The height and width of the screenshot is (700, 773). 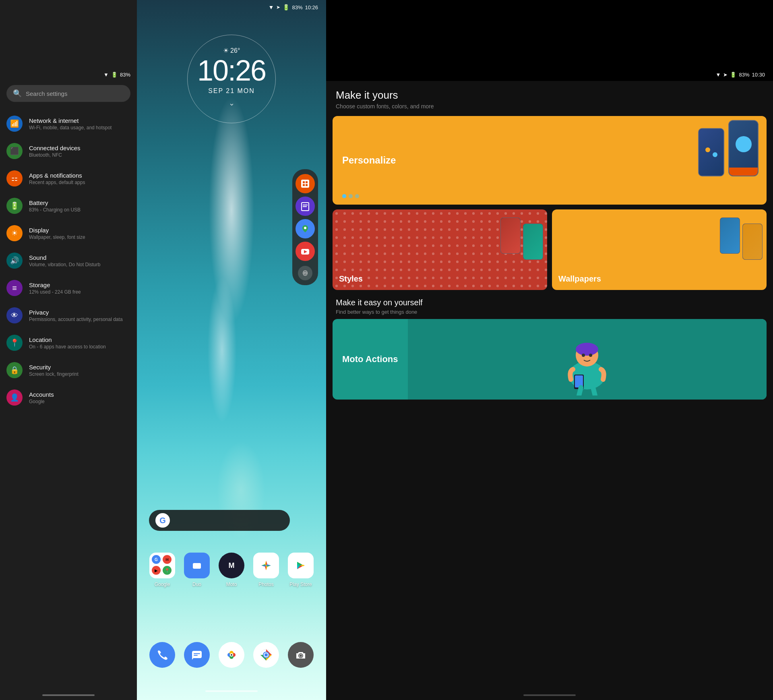 I want to click on playstore-icon, so click(x=301, y=565).